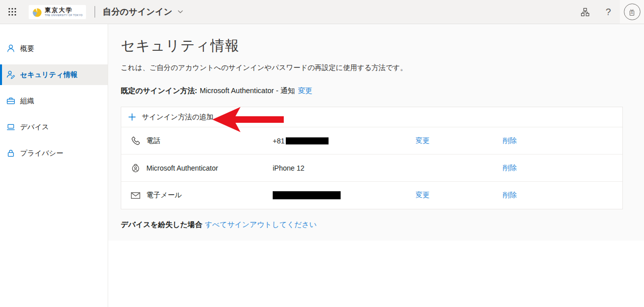  I want to click on redacted-email, so click(307, 195).